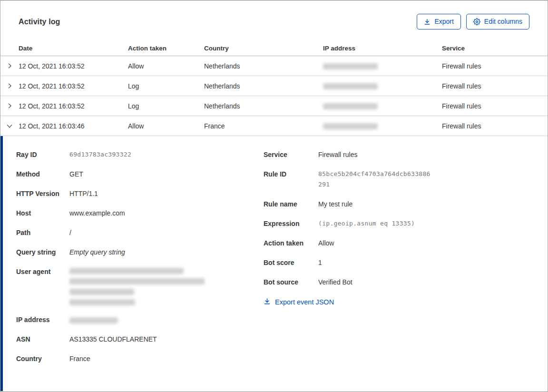 This screenshot has width=548, height=392. What do you see at coordinates (498, 22) in the screenshot?
I see `edit-columns-button: Edit columns` at bounding box center [498, 22].